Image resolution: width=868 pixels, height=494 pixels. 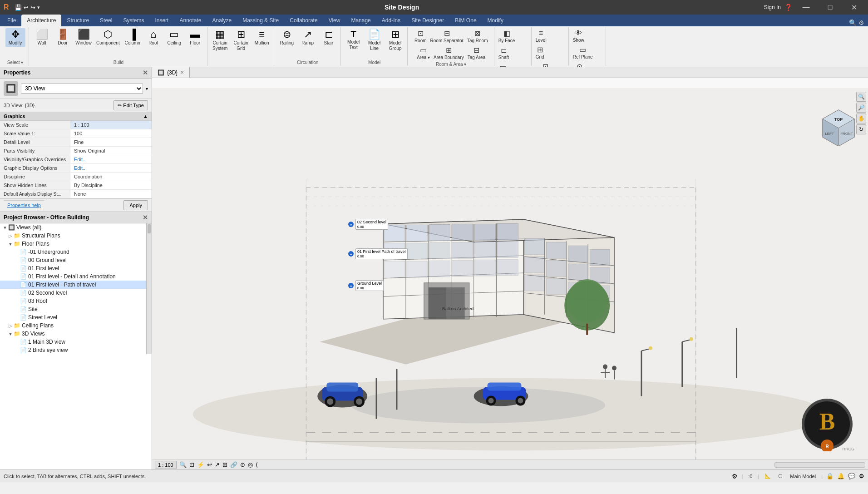 I want to click on status-view-icon: 📐, so click(x=768, y=476).